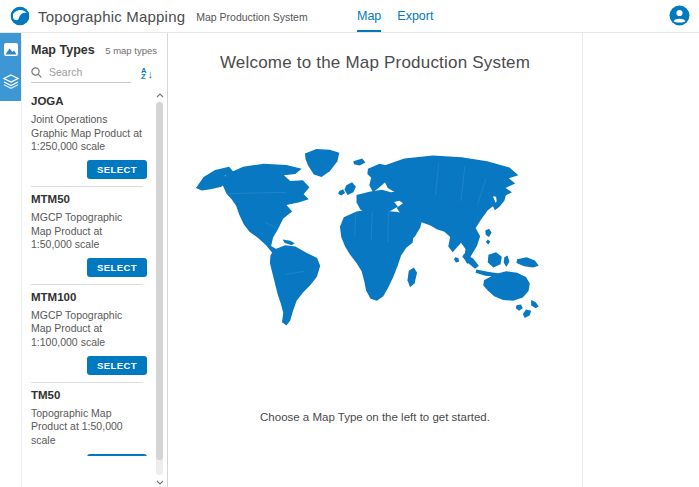 The image size is (699, 487). I want to click on chevron-up-icon, so click(160, 95).